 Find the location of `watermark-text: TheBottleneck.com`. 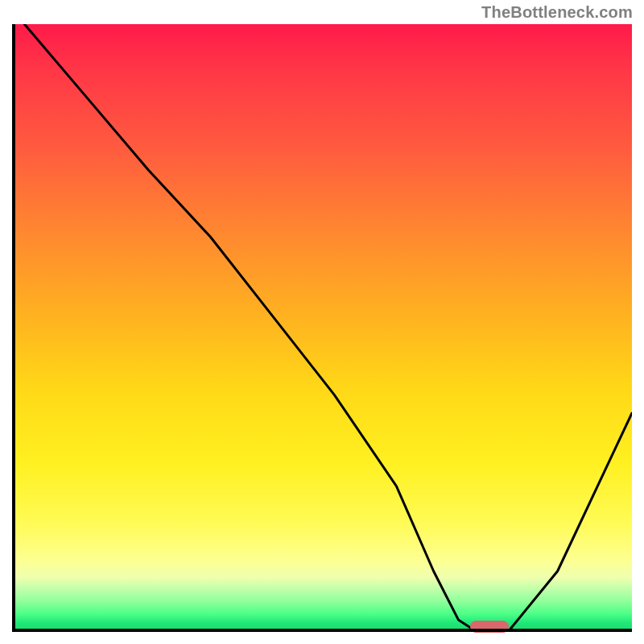

watermark-text: TheBottleneck.com is located at coordinates (557, 13).